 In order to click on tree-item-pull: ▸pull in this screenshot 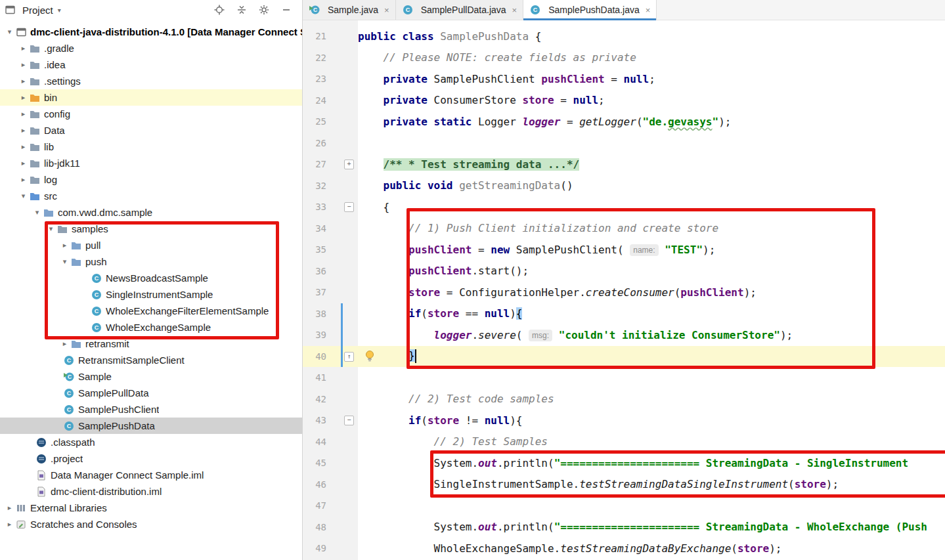, I will do `click(151, 246)`.